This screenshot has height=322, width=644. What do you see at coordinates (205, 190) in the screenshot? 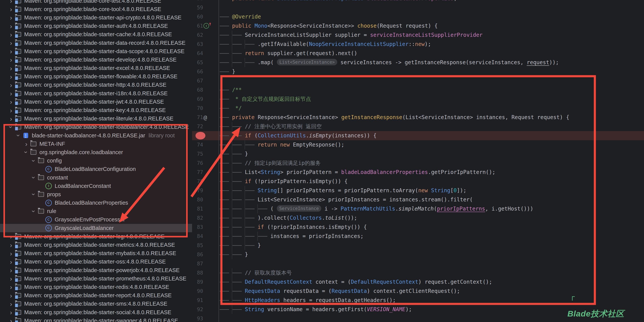
I see `editor-gutter: 79` at bounding box center [205, 190].